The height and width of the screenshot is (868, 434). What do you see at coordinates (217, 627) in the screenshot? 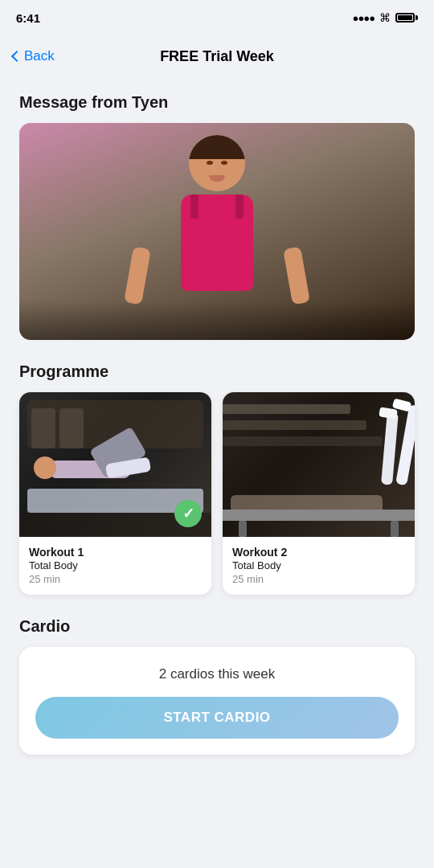
I see `cardio-label: Cardio` at bounding box center [217, 627].